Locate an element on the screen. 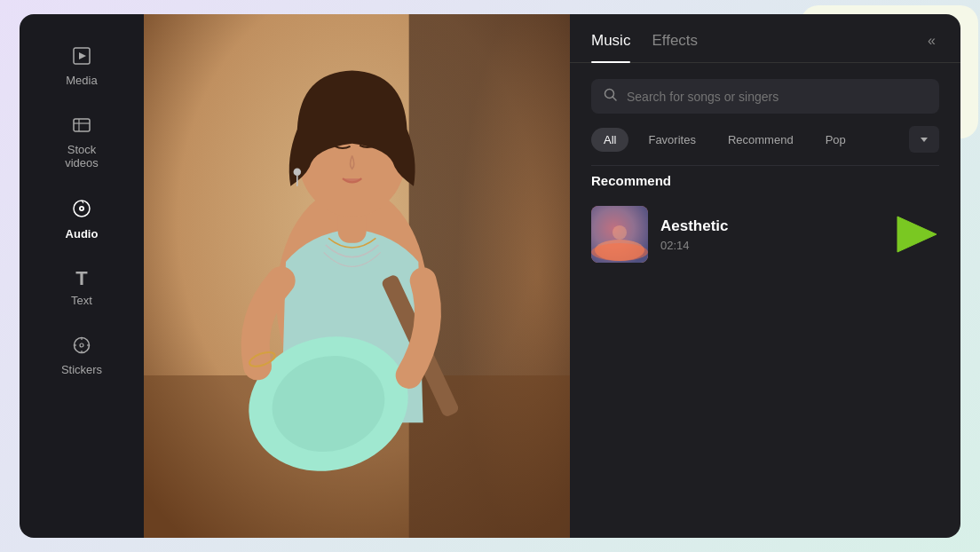  sidebar-item-text: T Text is located at coordinates (82, 288).